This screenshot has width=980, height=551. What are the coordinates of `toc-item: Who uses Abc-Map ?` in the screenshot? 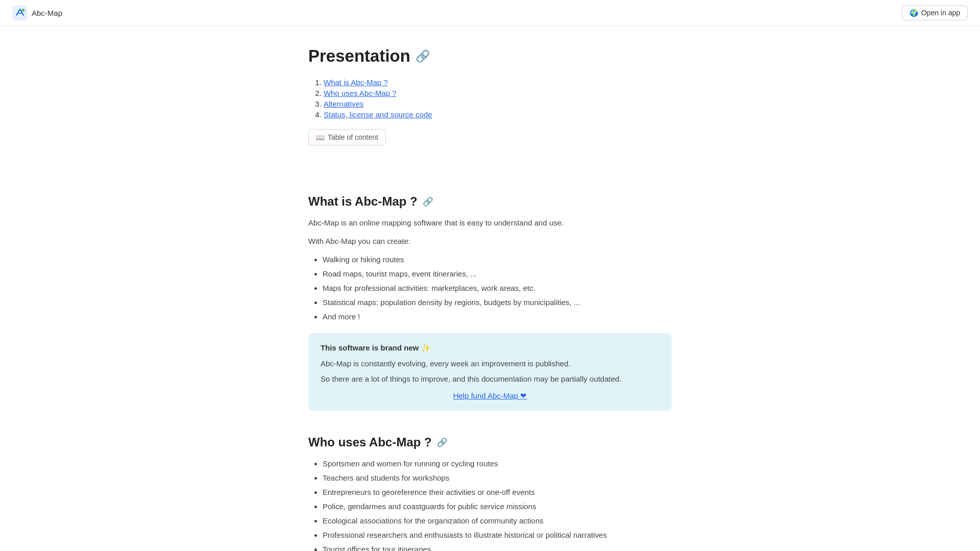 It's located at (498, 93).